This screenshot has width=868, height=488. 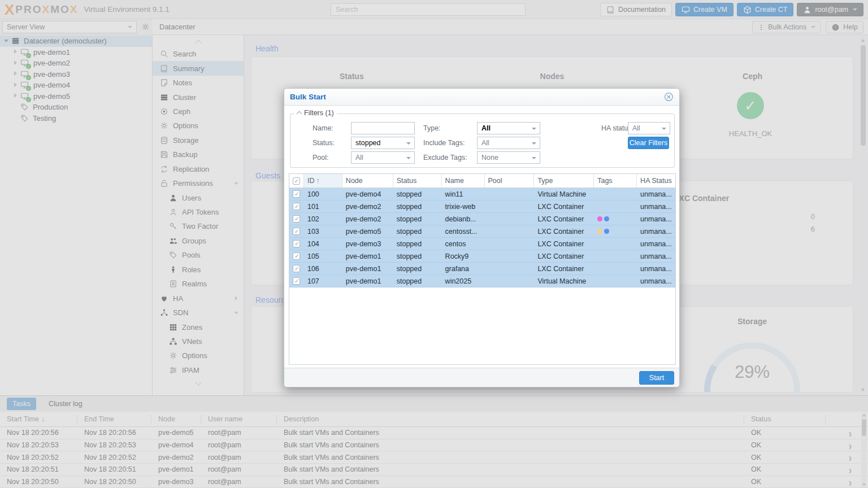 What do you see at coordinates (359, 158) in the screenshot?
I see `pool-filter-value: All` at bounding box center [359, 158].